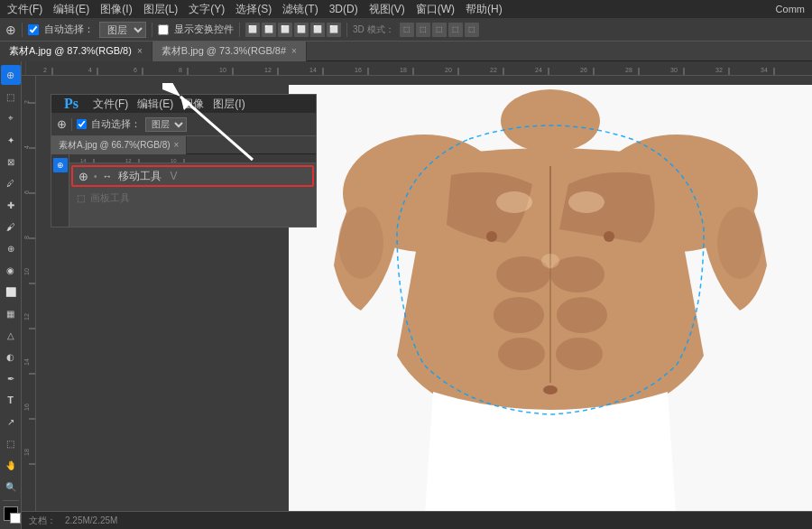  Describe the element at coordinates (11, 248) in the screenshot. I see `tool-clone: ⊕` at that location.